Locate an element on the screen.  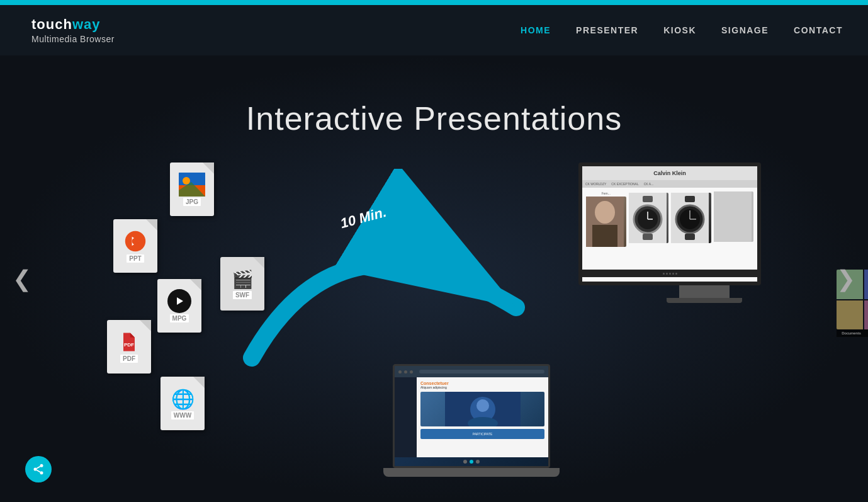
logo-wordmark: touchway is located at coordinates (73, 25).